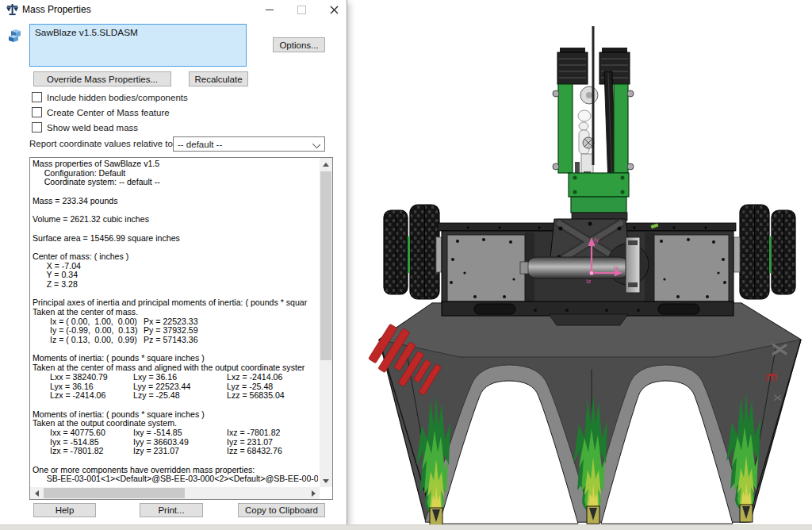 Image resolution: width=812 pixels, height=530 pixels. What do you see at coordinates (299, 44) in the screenshot?
I see `options-button: Options...` at bounding box center [299, 44].